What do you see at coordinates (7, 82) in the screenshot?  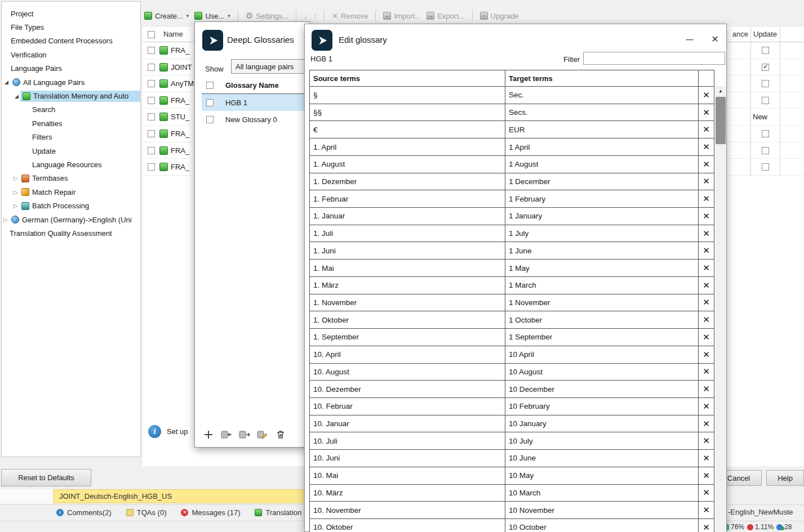 I see `collapse-icon: ◢` at bounding box center [7, 82].